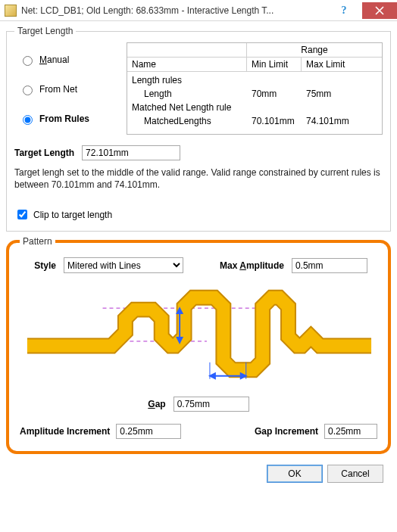  Describe the element at coordinates (255, 107) in the screenshot. I see `rules-section-row: Matched Net Length rule` at that location.